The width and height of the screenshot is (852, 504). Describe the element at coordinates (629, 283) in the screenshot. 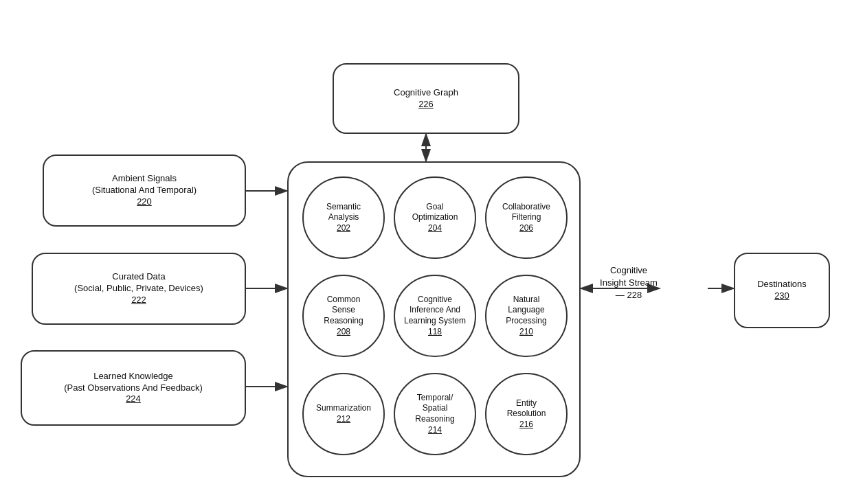

I see `cognitive-insight-label: CognitiveInsight Stream — 228` at that location.